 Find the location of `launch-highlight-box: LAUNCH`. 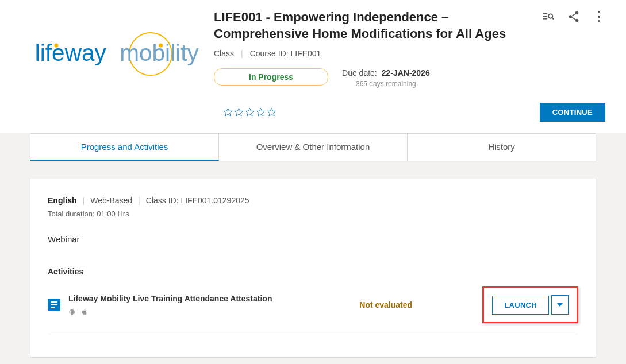

launch-highlight-box: LAUNCH is located at coordinates (530, 305).